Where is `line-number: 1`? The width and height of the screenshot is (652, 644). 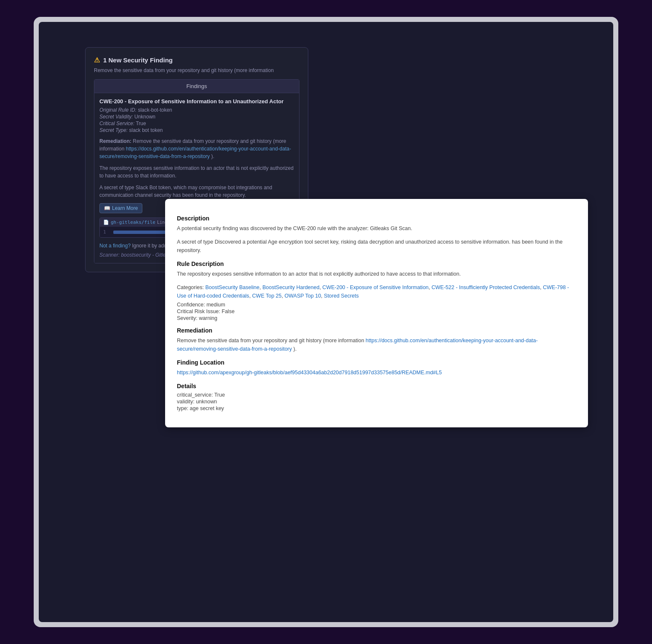 line-number: 1 is located at coordinates (107, 232).